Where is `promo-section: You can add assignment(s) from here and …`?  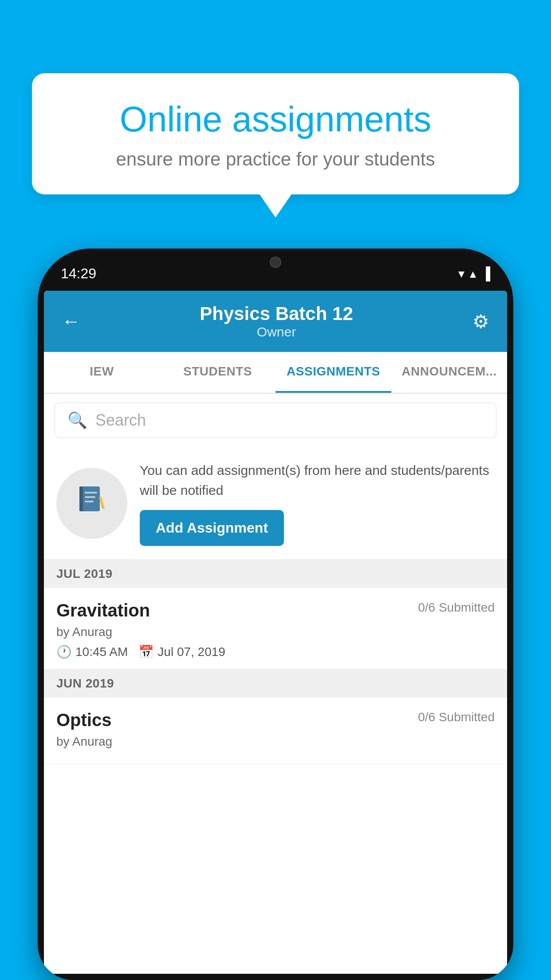
promo-section: You can add assignment(s) from here and … is located at coordinates (276, 503).